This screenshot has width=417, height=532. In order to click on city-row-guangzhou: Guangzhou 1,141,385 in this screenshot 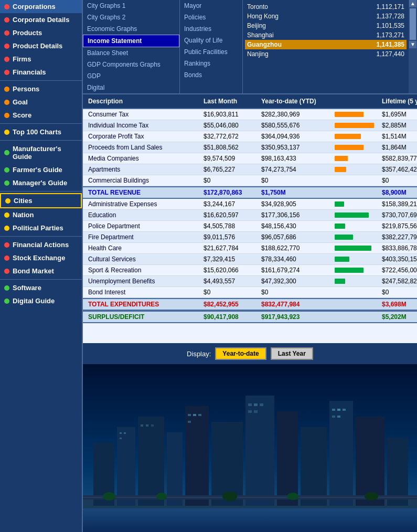, I will do `click(326, 45)`.